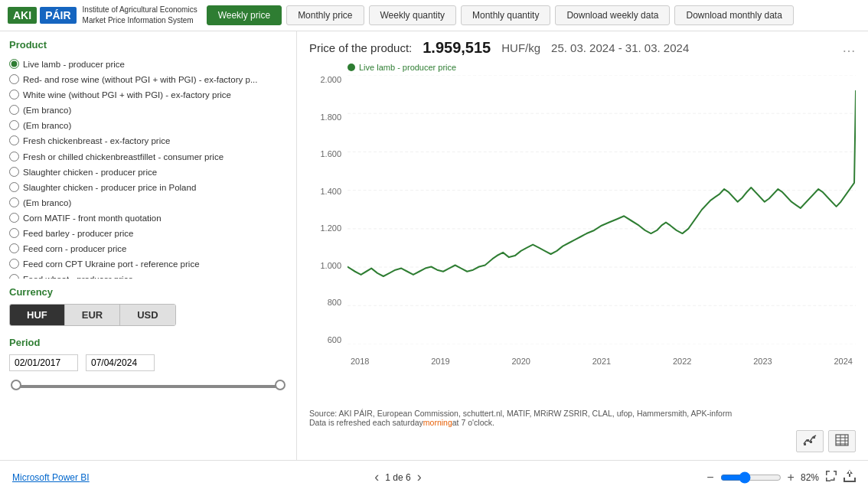  What do you see at coordinates (148, 188) in the screenshot?
I see `product-item: Slaughter chicken - producer price in Po…` at bounding box center [148, 188].